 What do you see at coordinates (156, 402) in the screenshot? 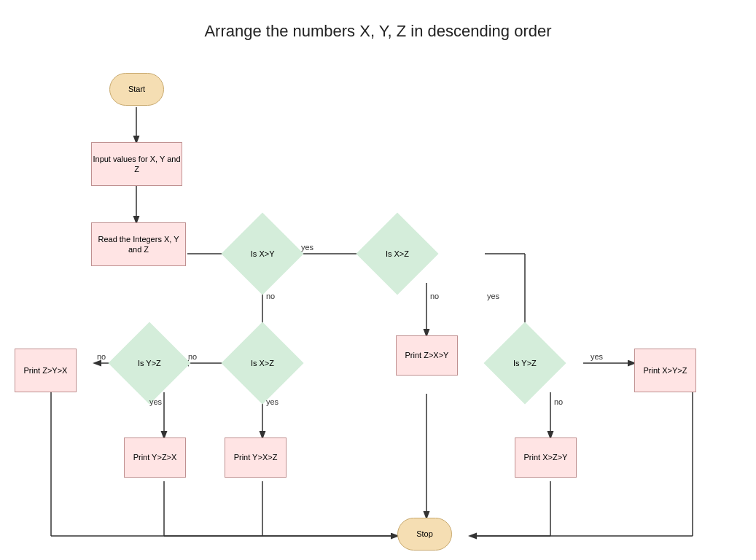
I see `label-d4-yes: yes` at bounding box center [156, 402].